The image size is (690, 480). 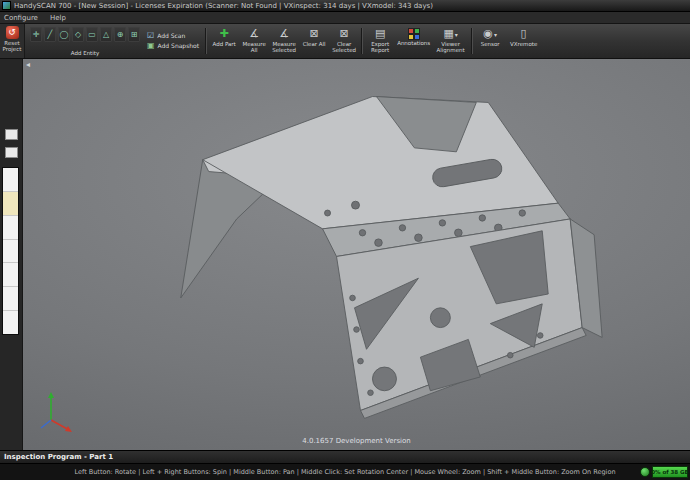 I want to click on annotations-icon, so click(x=414, y=34).